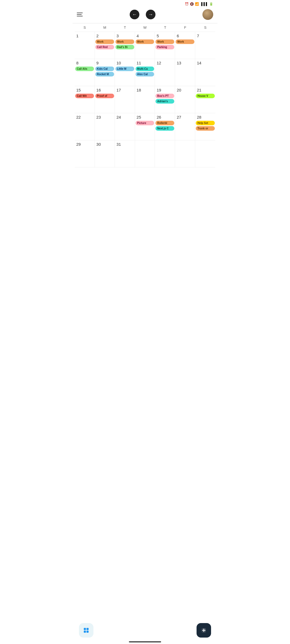 The height and width of the screenshot is (644, 290). What do you see at coordinates (85, 96) in the screenshot?
I see `event-chip: Call Wit` at bounding box center [85, 96].